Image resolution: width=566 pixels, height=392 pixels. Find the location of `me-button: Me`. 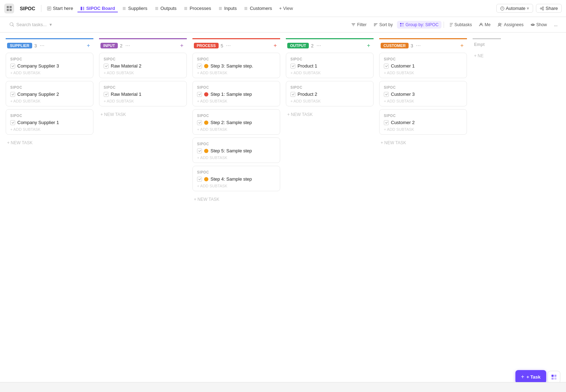

me-button: Me is located at coordinates (485, 25).